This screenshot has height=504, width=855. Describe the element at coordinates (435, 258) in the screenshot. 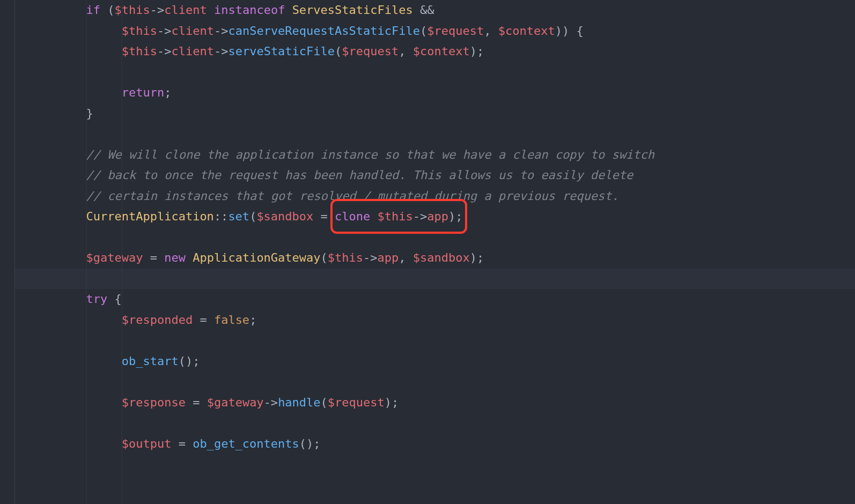

I see `code-line: $gateway = new ApplicationGateway($this-…` at that location.